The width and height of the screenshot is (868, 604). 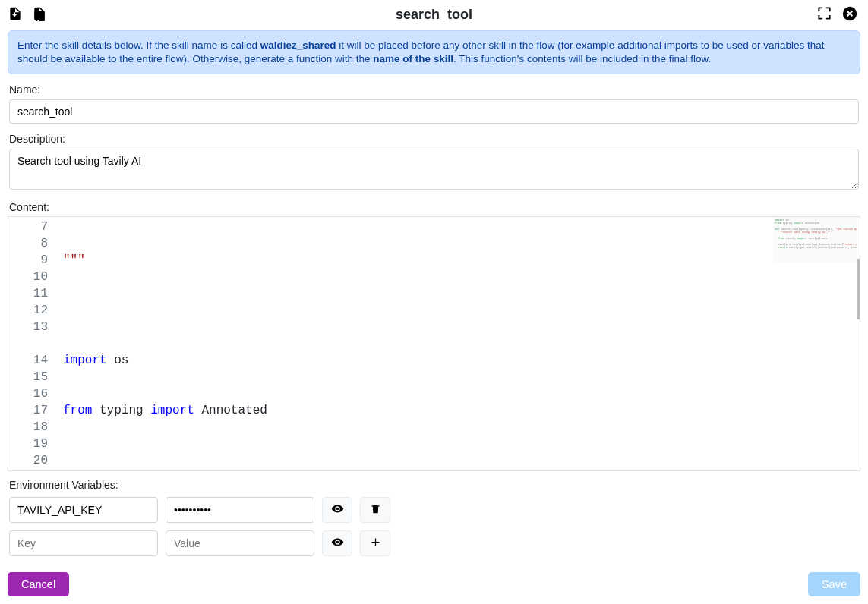 I want to click on env-row, so click(x=434, y=510).